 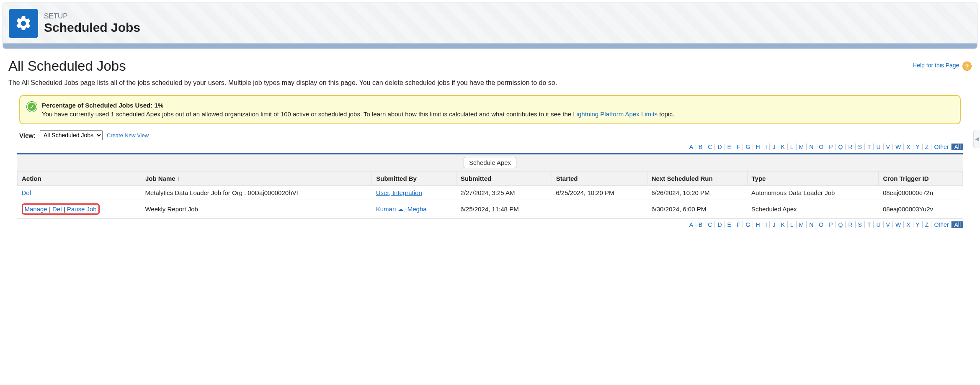 What do you see at coordinates (92, 28) in the screenshot?
I see `page-header-title: Scheduled Jobs` at bounding box center [92, 28].